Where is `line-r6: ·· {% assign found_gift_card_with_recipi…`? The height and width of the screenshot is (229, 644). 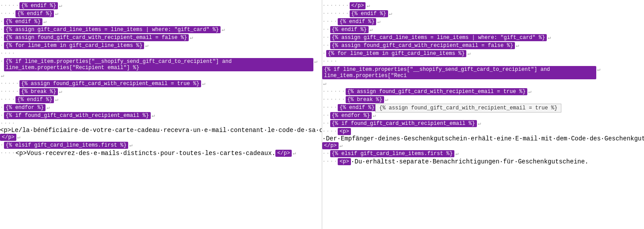
line-r6: ·· {% assign found_gift_card_with_recipi… is located at coordinates (483, 46).